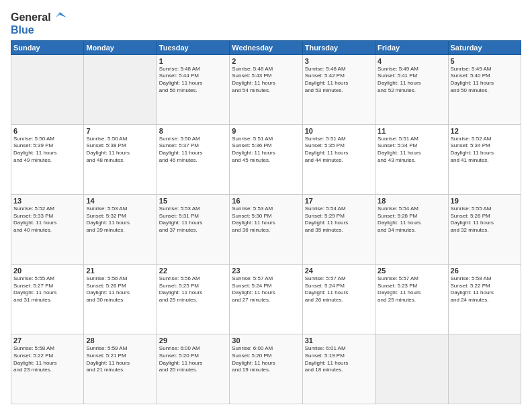 The width and height of the screenshot is (532, 411). I want to click on day-number: 29, so click(193, 340).